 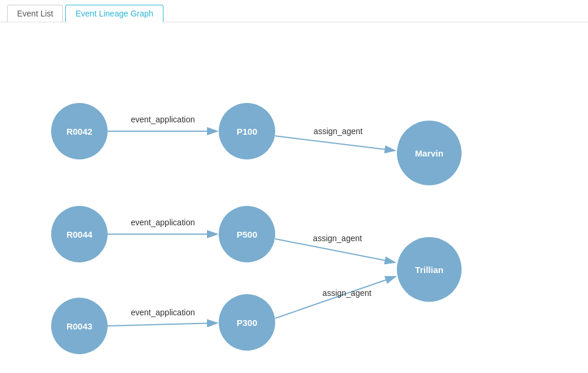 I want to click on node-label-r0044: R0044, so click(x=80, y=234).